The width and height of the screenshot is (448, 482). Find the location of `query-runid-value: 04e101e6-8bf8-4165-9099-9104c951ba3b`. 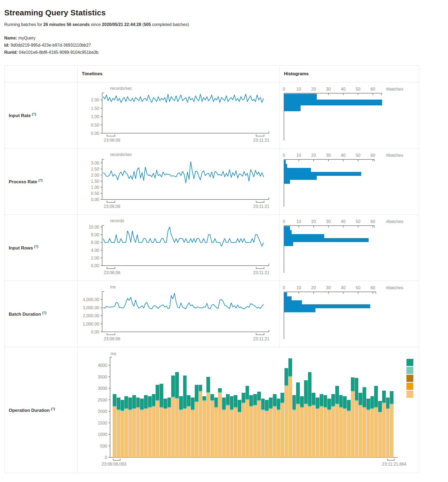

query-runid-value: 04e101e6-8bf8-4165-9099-9104c951ba3b is located at coordinates (59, 52).